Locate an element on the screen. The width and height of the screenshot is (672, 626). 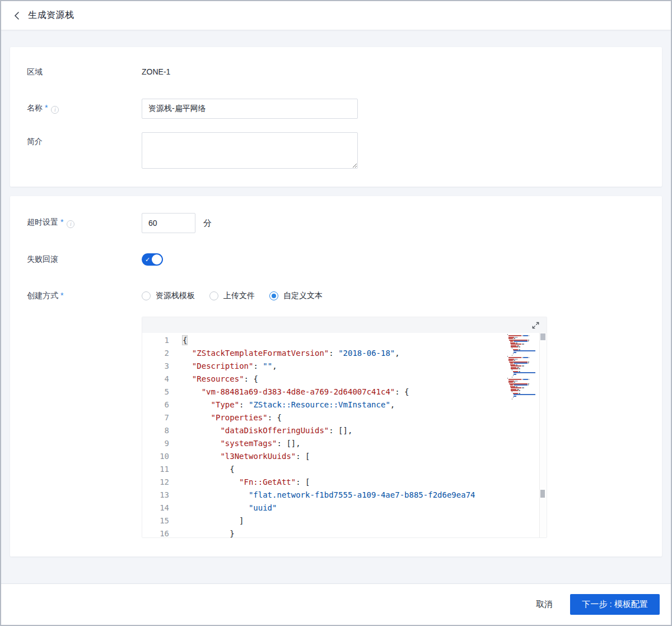
line-number: 14 is located at coordinates (156, 508).